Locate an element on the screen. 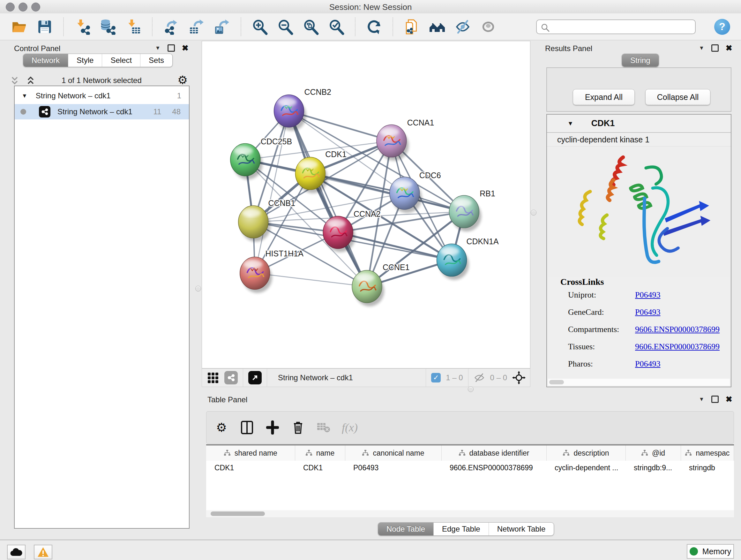  help-button: ? is located at coordinates (722, 27).